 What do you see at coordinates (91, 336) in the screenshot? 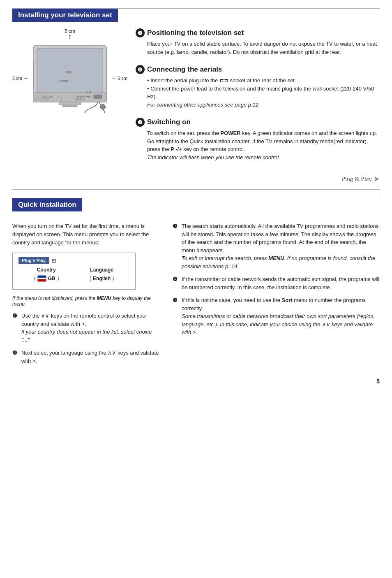
I see `left-step1-italic: If your country does not appear in the l…` at bounding box center [91, 336].